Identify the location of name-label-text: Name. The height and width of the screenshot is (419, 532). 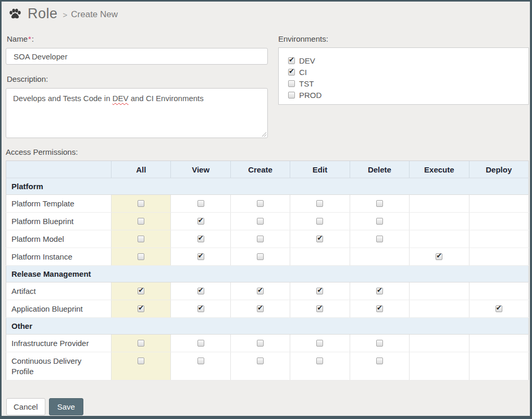
(17, 39).